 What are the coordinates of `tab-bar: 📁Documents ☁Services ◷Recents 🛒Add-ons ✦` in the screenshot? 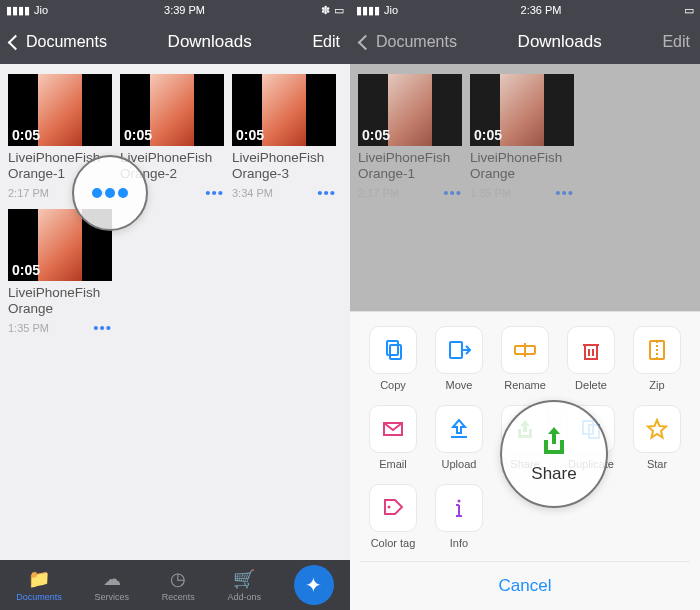 It's located at (175, 585).